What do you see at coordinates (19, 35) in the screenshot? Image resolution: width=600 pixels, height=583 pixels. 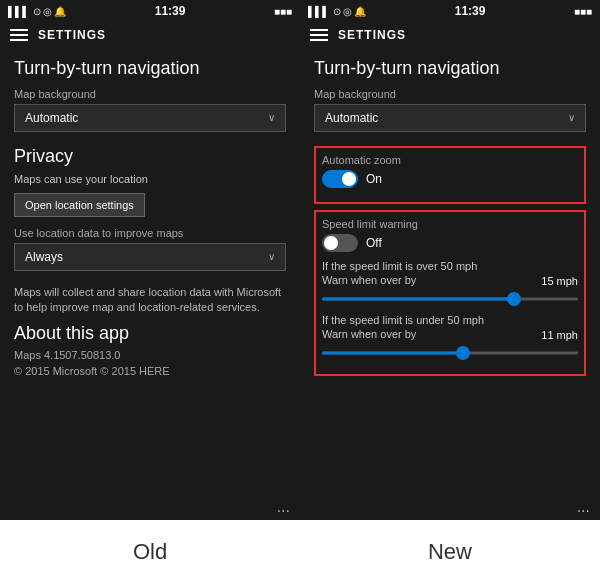 I see `hamburger-icon-left` at bounding box center [19, 35].